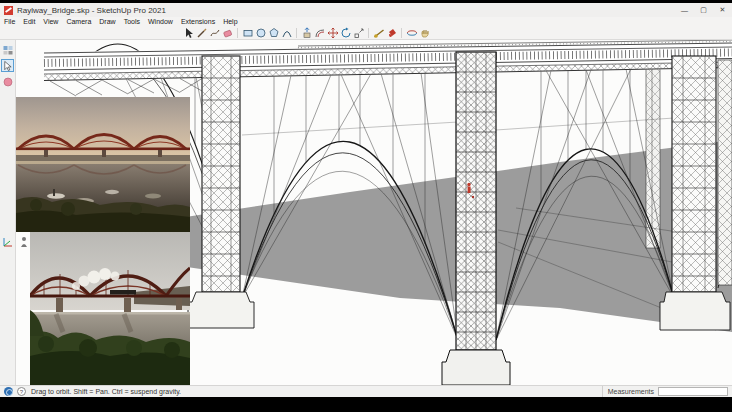  I want to click on menu-file: File, so click(10, 22).